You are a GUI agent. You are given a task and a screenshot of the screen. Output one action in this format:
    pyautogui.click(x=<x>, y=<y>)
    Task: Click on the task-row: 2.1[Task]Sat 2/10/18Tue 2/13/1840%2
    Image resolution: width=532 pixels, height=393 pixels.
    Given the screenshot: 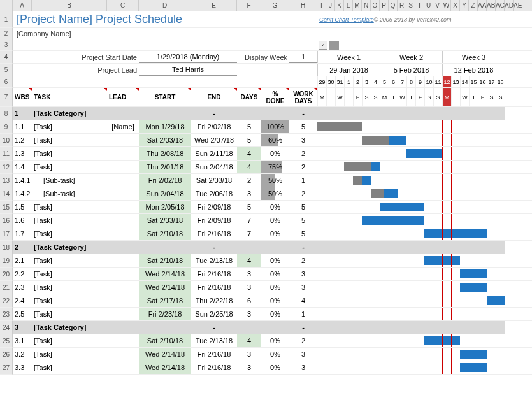 What is the action you would take?
    pyautogui.click(x=273, y=261)
    